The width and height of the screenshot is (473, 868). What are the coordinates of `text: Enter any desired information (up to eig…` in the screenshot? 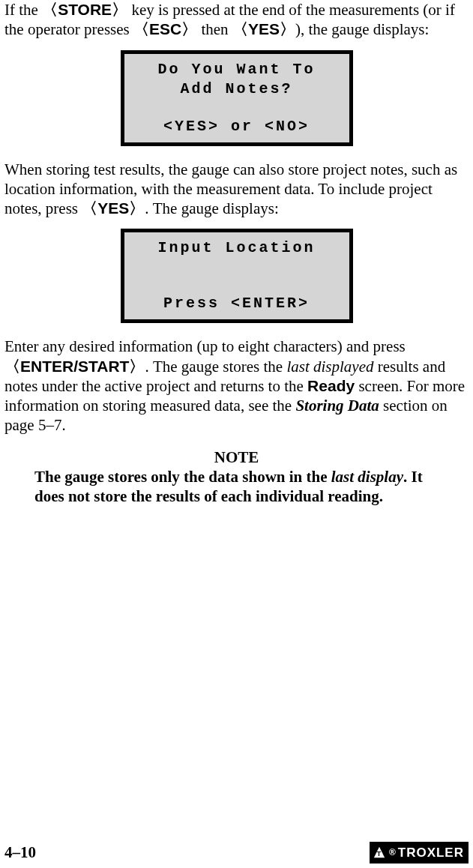 It's located at (205, 346).